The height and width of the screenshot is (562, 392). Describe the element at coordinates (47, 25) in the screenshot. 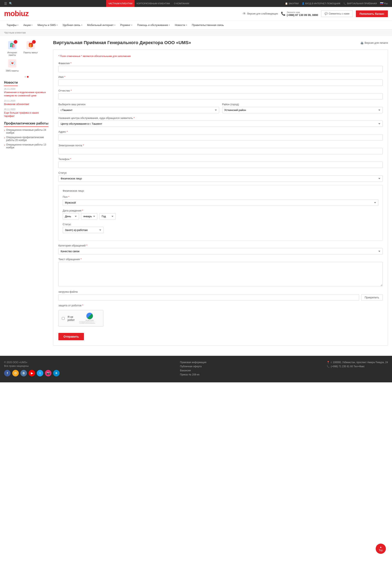

I see `nav-minutes-sms: Минуты и SMS ▾` at that location.